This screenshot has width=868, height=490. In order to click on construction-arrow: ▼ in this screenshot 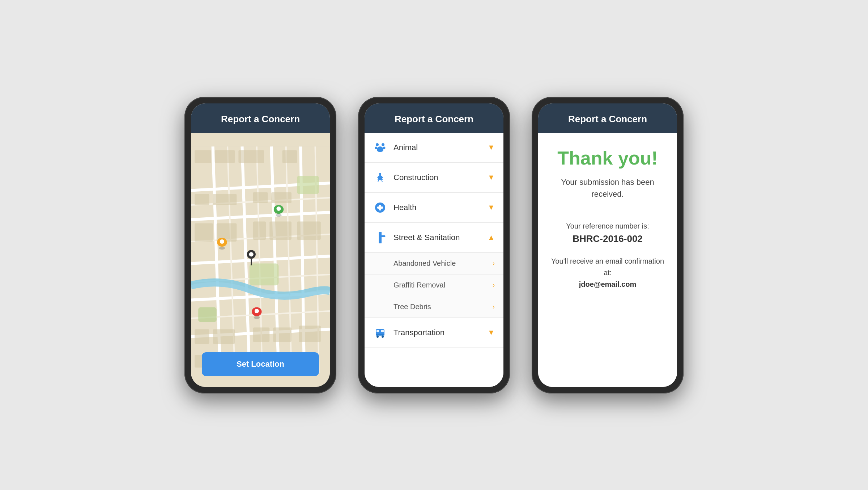, I will do `click(491, 177)`.